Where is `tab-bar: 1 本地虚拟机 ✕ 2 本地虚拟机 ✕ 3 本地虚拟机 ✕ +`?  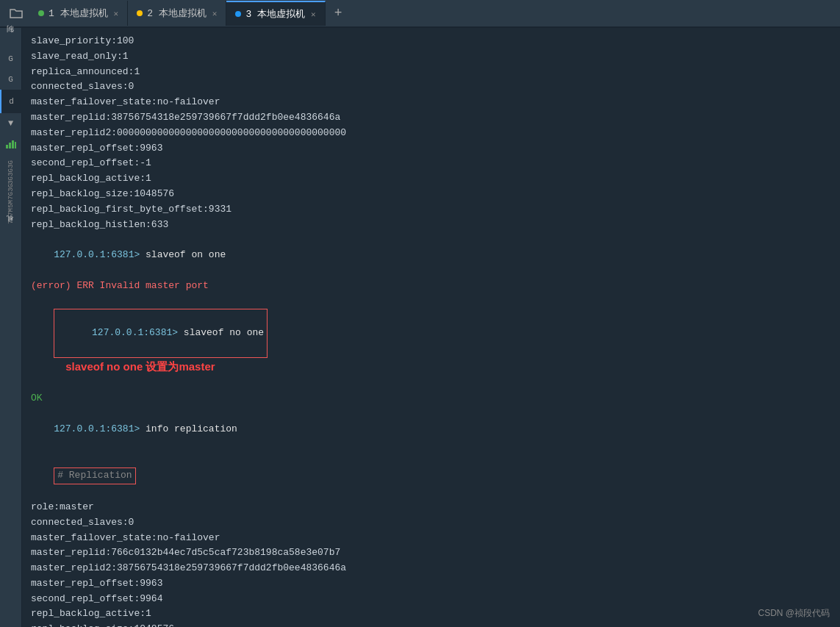 tab-bar: 1 本地虚拟机 ✕ 2 本地虚拟机 ✕ 3 本地虚拟机 ✕ + is located at coordinates (420, 14).